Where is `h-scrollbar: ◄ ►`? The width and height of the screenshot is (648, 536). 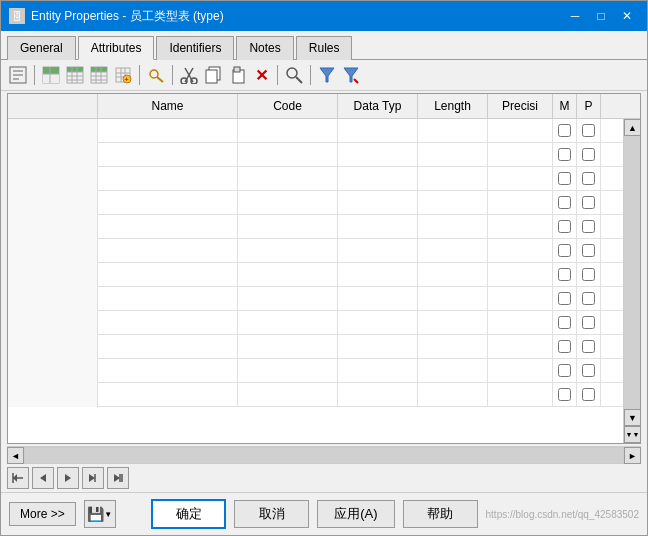
h-scrollbar: ◄ ► is located at coordinates (324, 455).